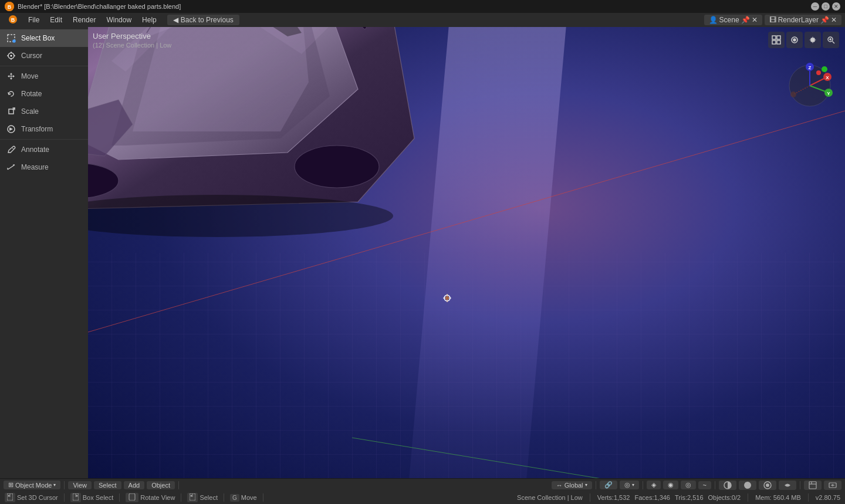 Image resolution: width=845 pixels, height=504 pixels. What do you see at coordinates (447, 298) in the screenshot?
I see `3d-cursor` at bounding box center [447, 298].